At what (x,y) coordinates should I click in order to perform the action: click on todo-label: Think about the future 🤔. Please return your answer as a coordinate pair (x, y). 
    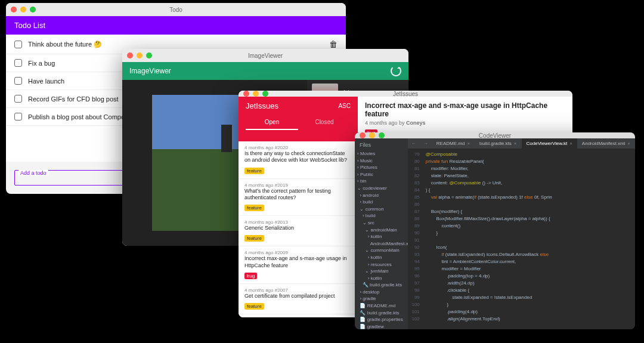
    Looking at the image, I should click on (65, 44).